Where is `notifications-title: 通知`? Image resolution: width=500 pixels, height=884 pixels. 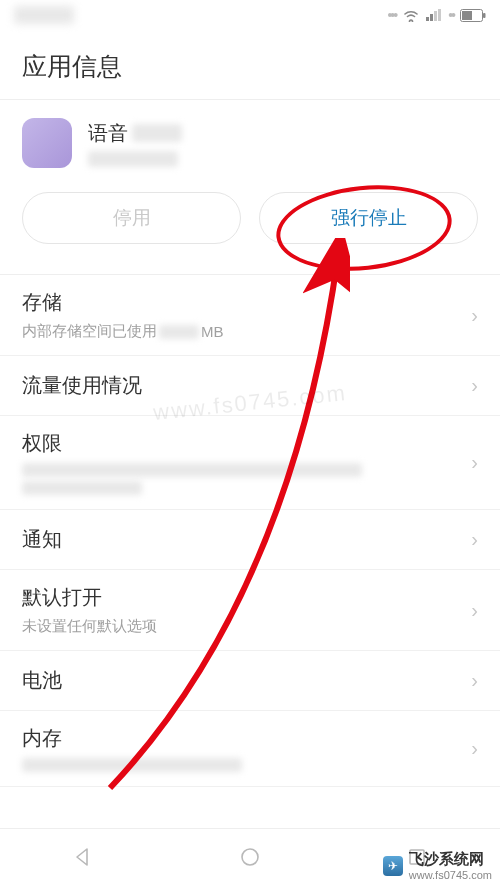
notifications-title: 通知 is located at coordinates (42, 540).